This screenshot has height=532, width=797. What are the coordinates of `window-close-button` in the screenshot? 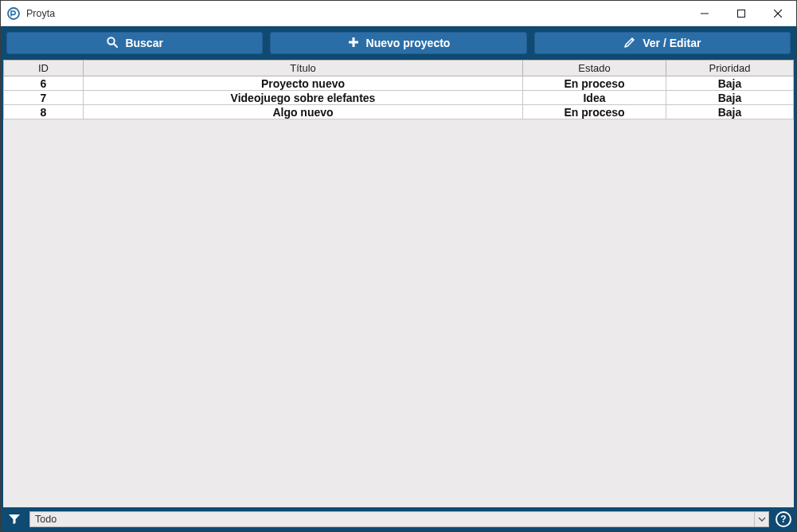 It's located at (778, 14).